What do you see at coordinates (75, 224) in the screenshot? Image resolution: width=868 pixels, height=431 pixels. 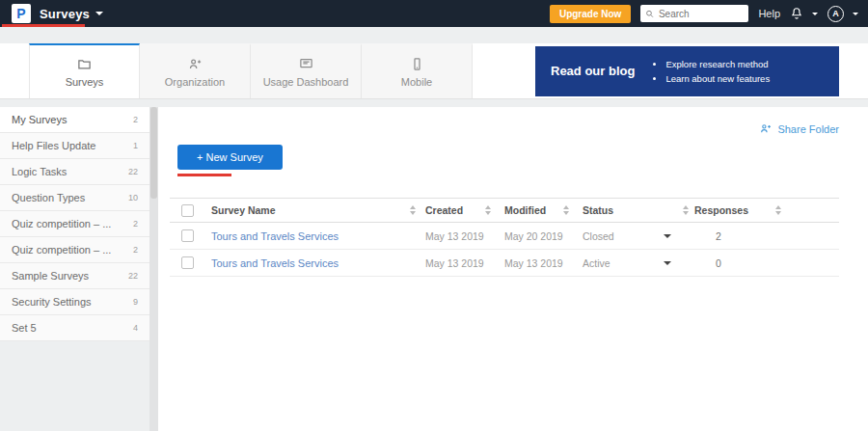 I see `sidebar-item-quiz-competition-1: Quiz competition – ... 2` at bounding box center [75, 224].